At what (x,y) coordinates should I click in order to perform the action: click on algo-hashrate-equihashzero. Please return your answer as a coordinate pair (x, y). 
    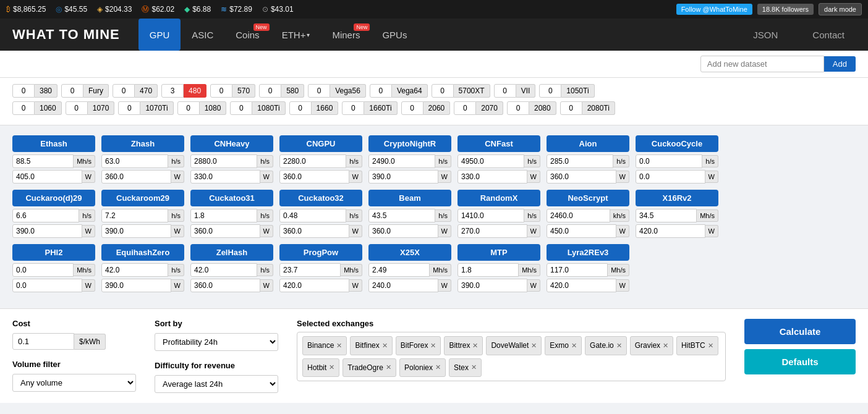
    Looking at the image, I should click on (135, 270).